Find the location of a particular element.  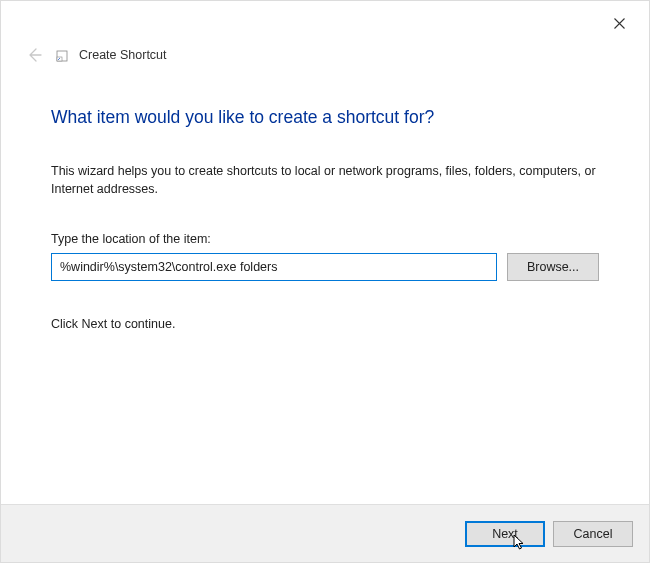

cancel-button: Cancel is located at coordinates (593, 534).